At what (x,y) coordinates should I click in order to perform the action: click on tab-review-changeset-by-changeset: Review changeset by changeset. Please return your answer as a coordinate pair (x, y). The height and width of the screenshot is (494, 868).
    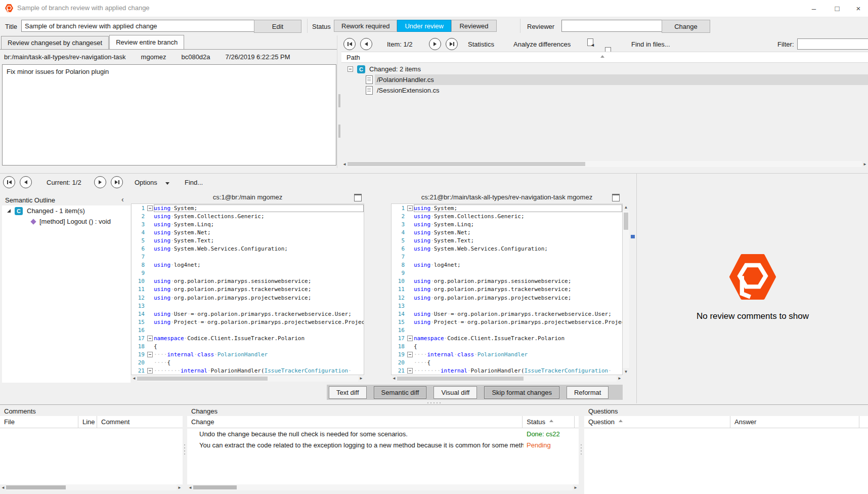
    Looking at the image, I should click on (55, 43).